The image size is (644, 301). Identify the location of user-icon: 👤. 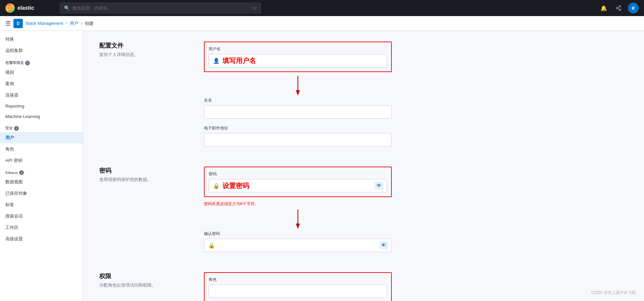
(216, 61).